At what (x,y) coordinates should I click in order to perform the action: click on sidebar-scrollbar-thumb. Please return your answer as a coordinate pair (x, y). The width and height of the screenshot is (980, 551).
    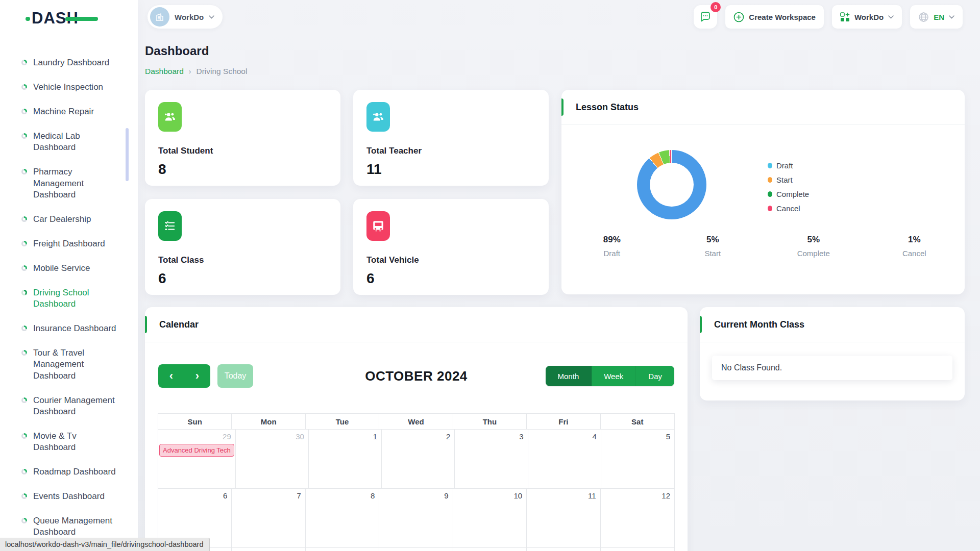
    Looking at the image, I should click on (127, 155).